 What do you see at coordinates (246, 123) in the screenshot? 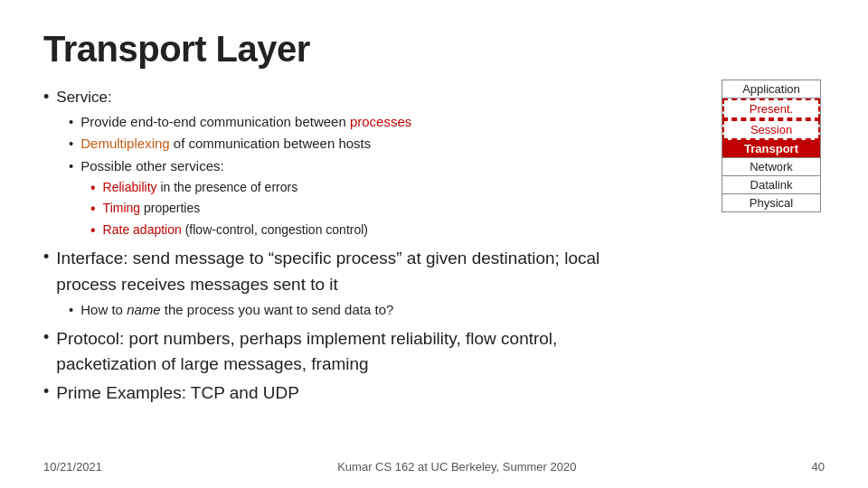
I see `l2-provide-text: Provide end-to-end communication between…` at bounding box center [246, 123].